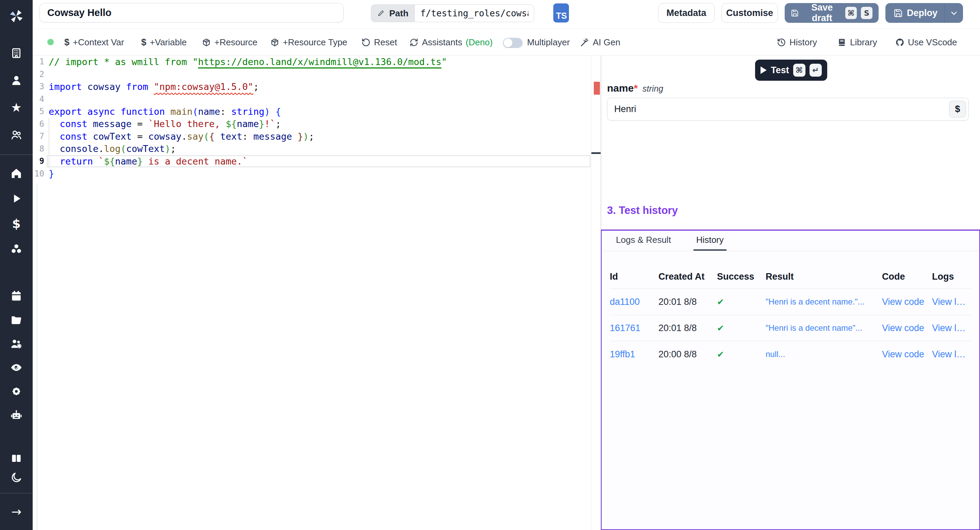 The image size is (980, 530). I want to click on sidebar-home-button, so click(16, 173).